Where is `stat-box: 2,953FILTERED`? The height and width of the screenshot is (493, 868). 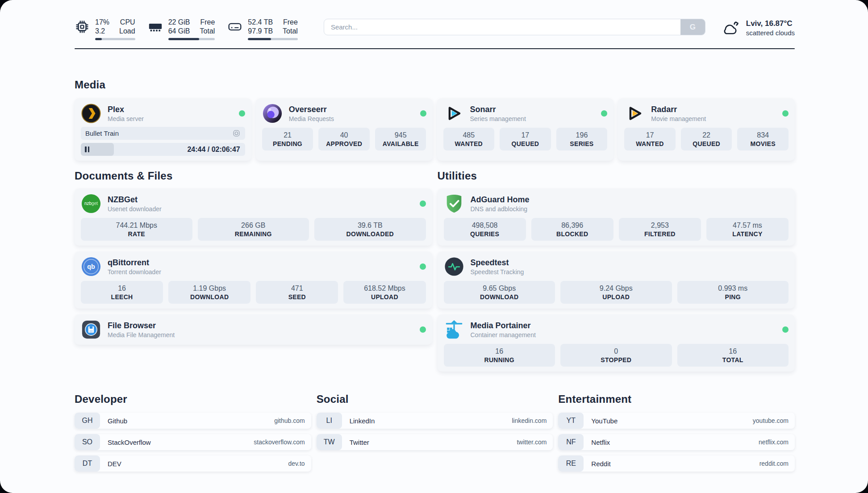 stat-box: 2,953FILTERED is located at coordinates (660, 230).